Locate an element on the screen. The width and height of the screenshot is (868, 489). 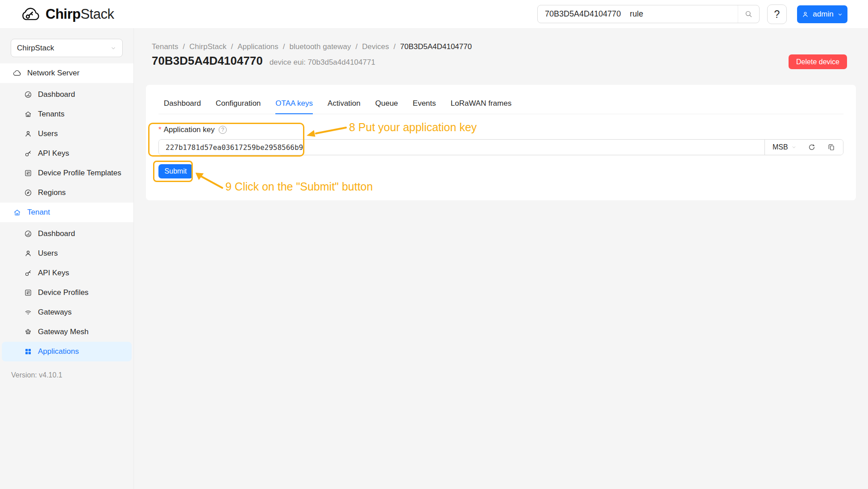
question-circle-icon: ? is located at coordinates (223, 130).